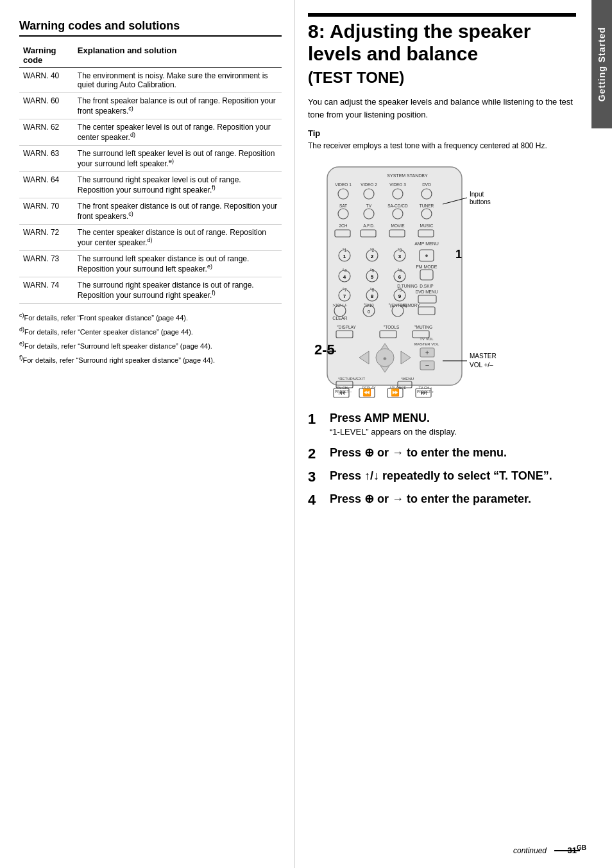 This screenshot has height=868, width=612. What do you see at coordinates (453, 453) in the screenshot?
I see `step-title-2: Press ⊕ or → to enter the menu.` at bounding box center [453, 453].